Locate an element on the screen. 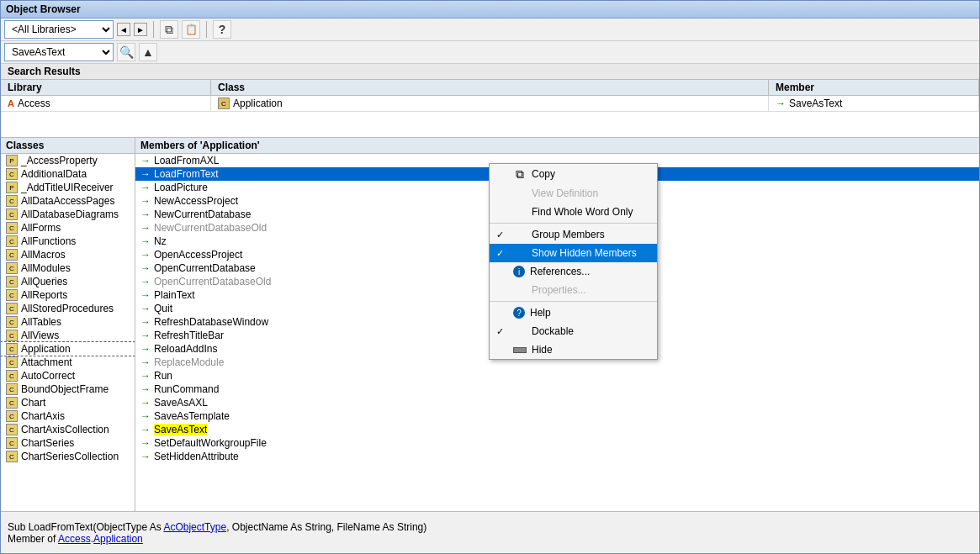  help-button: ? is located at coordinates (222, 29).